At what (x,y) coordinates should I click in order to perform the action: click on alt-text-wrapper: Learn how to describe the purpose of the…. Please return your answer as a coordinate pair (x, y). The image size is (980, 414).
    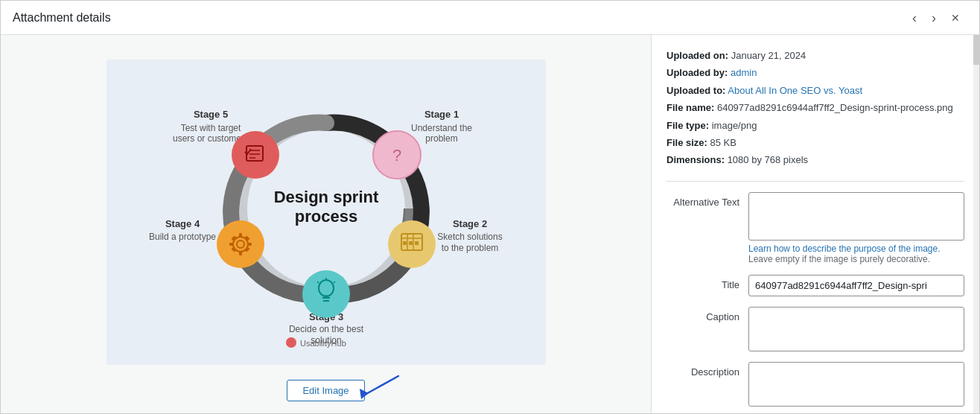
    Looking at the image, I should click on (856, 228).